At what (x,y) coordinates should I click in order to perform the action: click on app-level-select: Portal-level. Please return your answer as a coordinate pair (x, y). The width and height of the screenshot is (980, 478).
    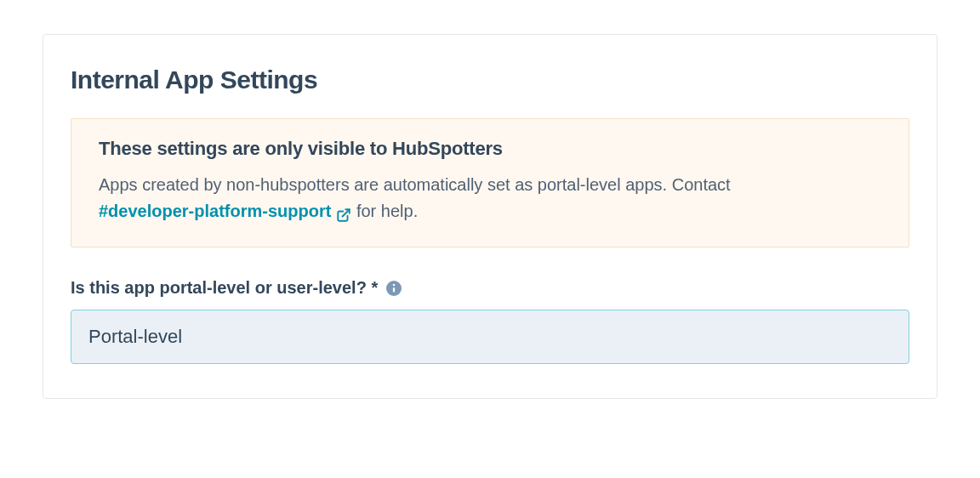
    Looking at the image, I should click on (490, 337).